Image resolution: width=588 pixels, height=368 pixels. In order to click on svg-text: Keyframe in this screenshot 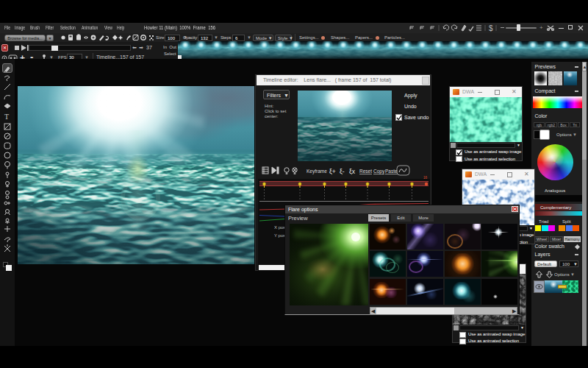, I will do `click(317, 171)`.